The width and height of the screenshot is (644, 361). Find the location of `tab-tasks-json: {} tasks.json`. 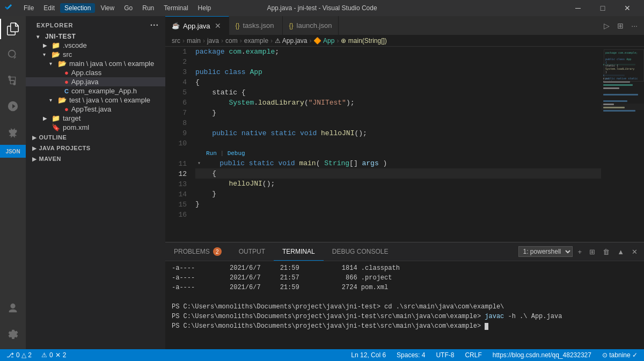

tab-tasks-json: {} tasks.json is located at coordinates (256, 26).